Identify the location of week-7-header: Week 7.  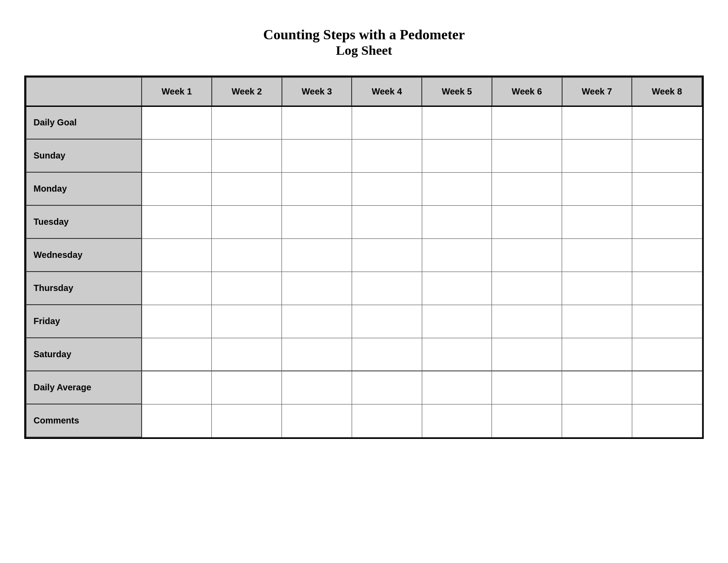
(597, 92).